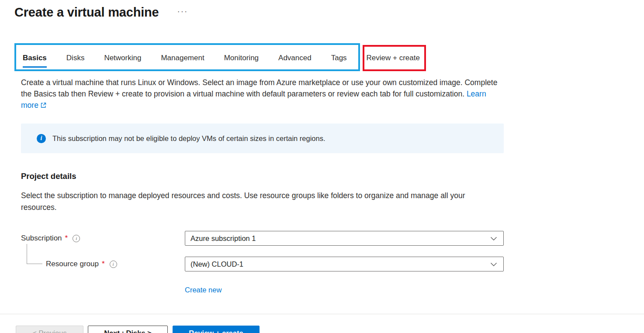 The height and width of the screenshot is (333, 644). What do you see at coordinates (217, 264) in the screenshot?
I see `resource-group-dropdown-value: (New) CLOUD-1` at bounding box center [217, 264].